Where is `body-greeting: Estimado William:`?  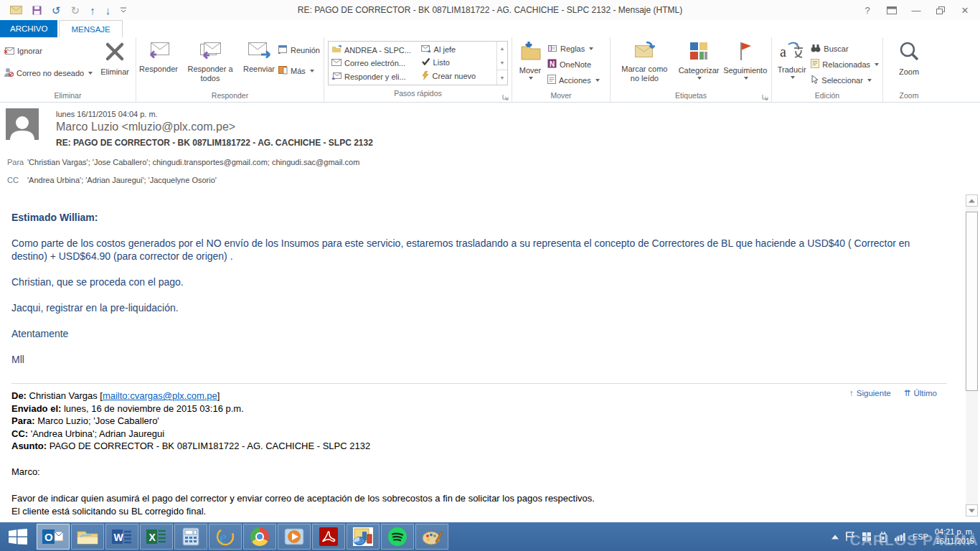
body-greeting: Estimado William: is located at coordinates (479, 217).